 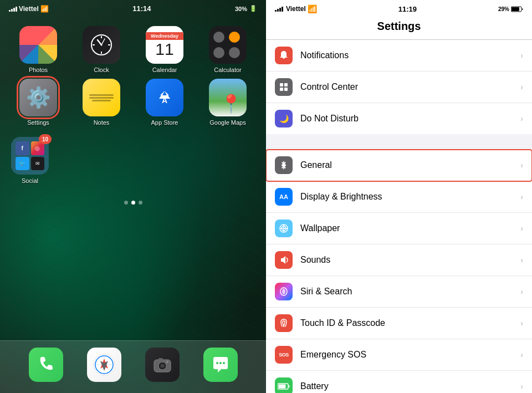 I want to click on moon-icon: 🌙, so click(x=284, y=119).